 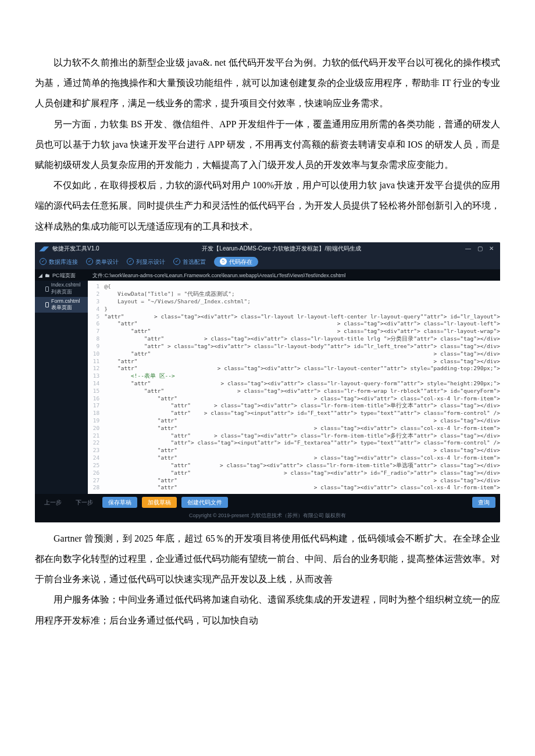 I want to click on app-name: 敏捷开发工具V1.0, so click(x=76, y=249).